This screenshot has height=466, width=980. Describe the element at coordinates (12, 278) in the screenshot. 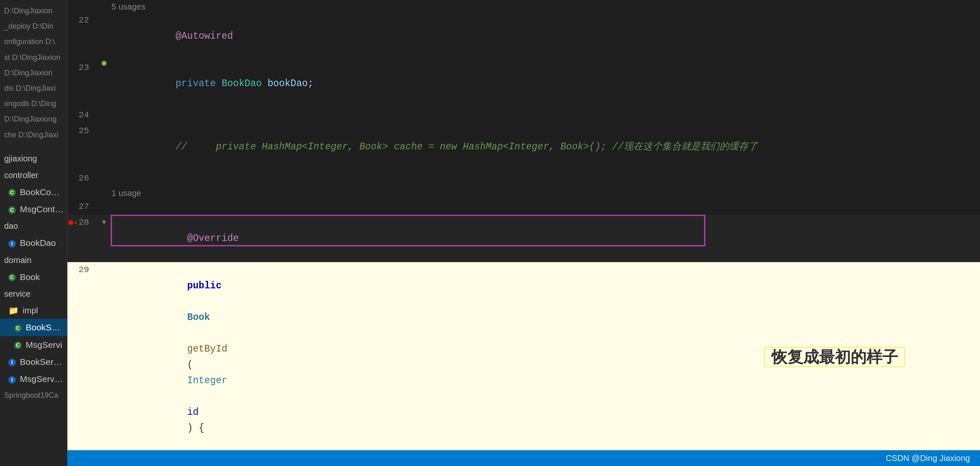

I see `class-c-icon3: C` at that location.